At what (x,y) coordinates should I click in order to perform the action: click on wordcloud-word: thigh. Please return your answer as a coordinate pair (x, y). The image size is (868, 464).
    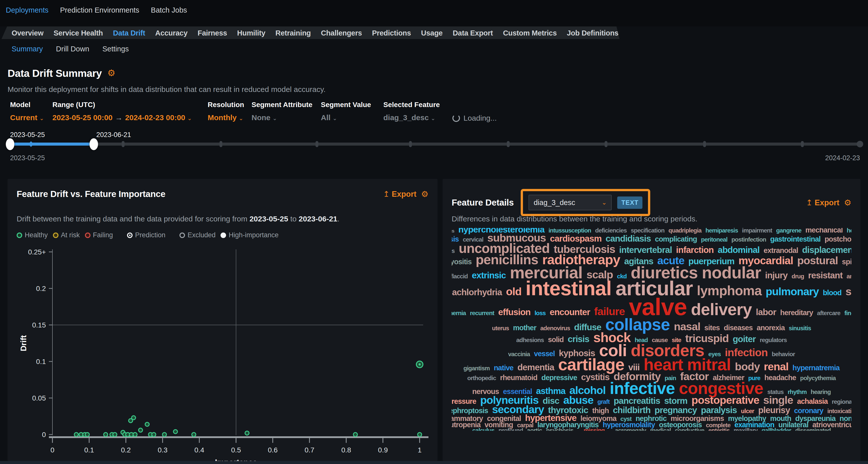
    Looking at the image, I should click on (600, 411).